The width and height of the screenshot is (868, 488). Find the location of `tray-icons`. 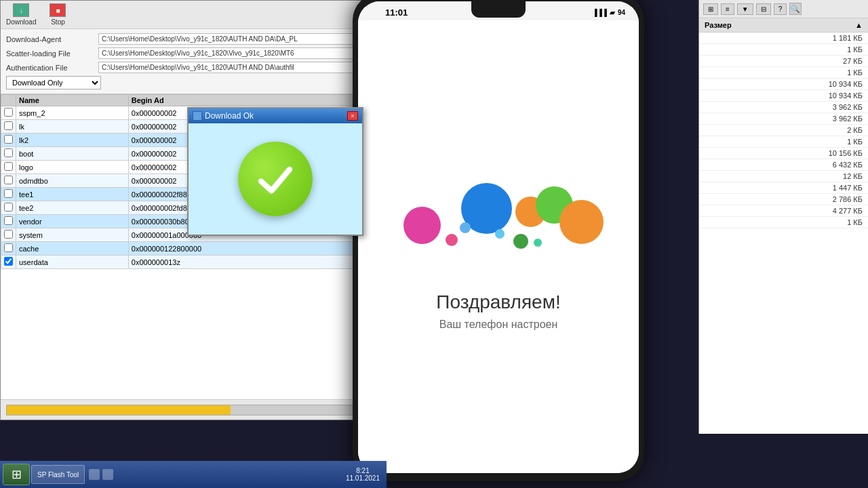

tray-icons is located at coordinates (101, 474).